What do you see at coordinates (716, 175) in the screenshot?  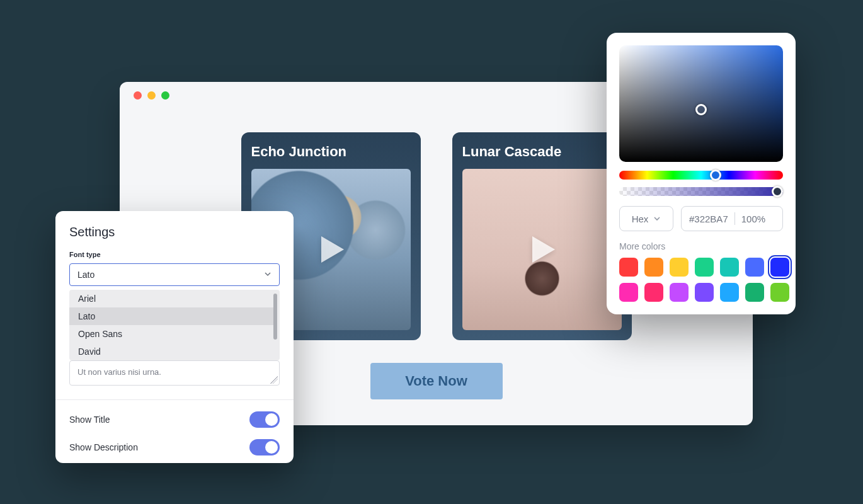 I see `hue-knob` at bounding box center [716, 175].